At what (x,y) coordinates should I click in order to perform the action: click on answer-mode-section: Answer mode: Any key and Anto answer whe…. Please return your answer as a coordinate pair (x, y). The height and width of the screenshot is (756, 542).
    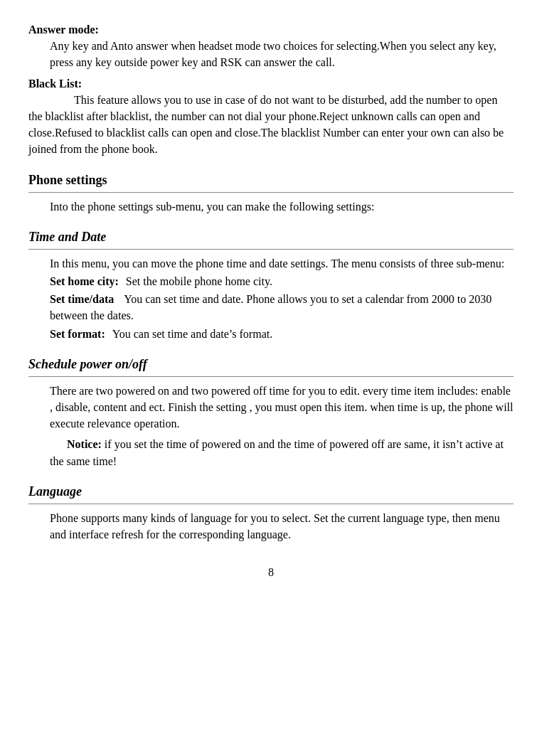
    Looking at the image, I should click on (271, 46).